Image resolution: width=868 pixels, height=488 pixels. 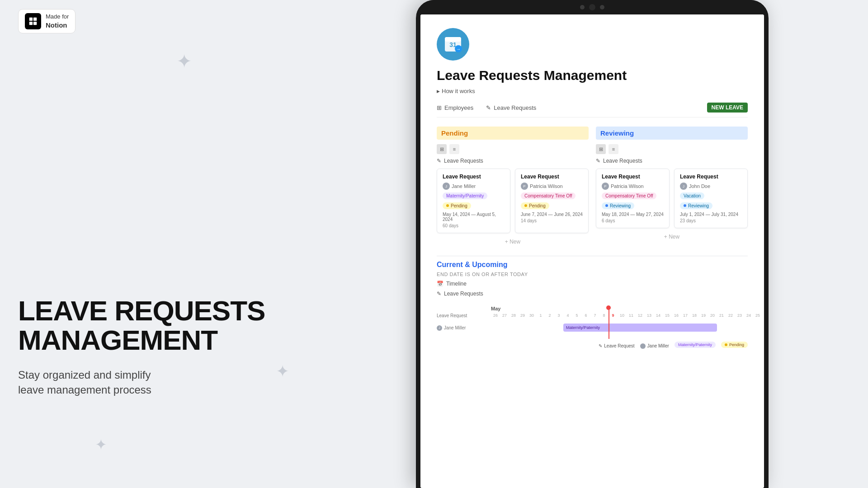 What do you see at coordinates (672, 161) in the screenshot?
I see `reviewing-label: ✎ Leave Requests` at bounding box center [672, 161].